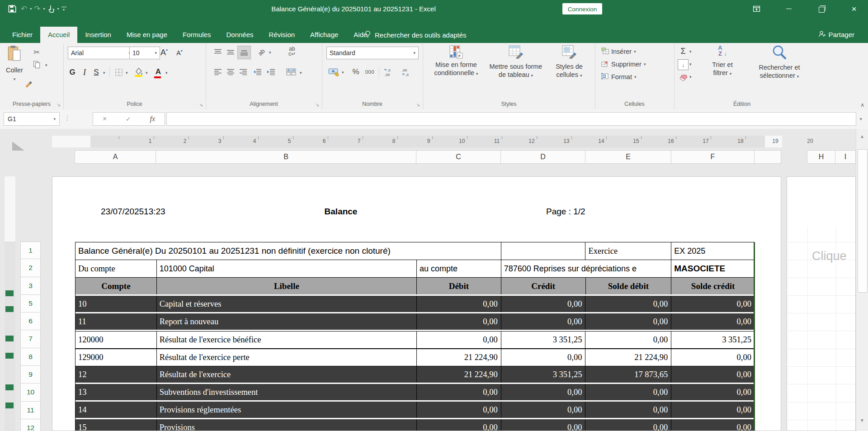 This screenshot has width=868, height=431. I want to click on cell-debit: 0,00, so click(459, 340).